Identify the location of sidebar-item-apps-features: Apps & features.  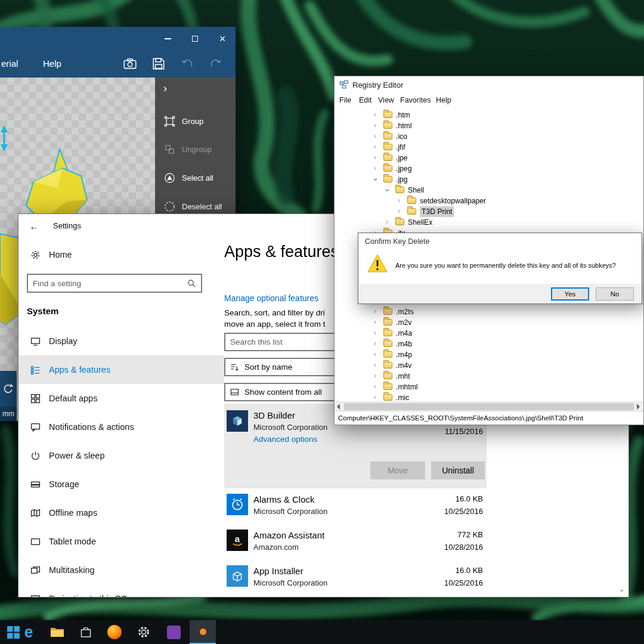
(122, 370).